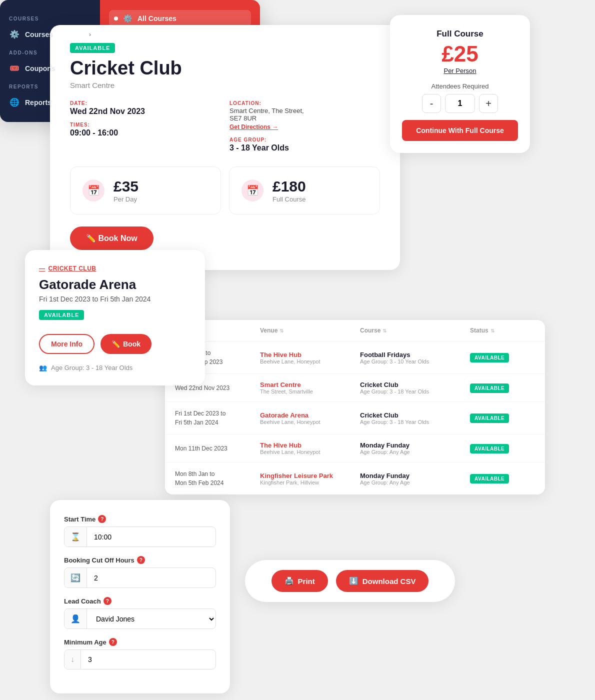  What do you see at coordinates (490, 418) in the screenshot?
I see `row3-status-badge: AVAILABLE` at bounding box center [490, 418].